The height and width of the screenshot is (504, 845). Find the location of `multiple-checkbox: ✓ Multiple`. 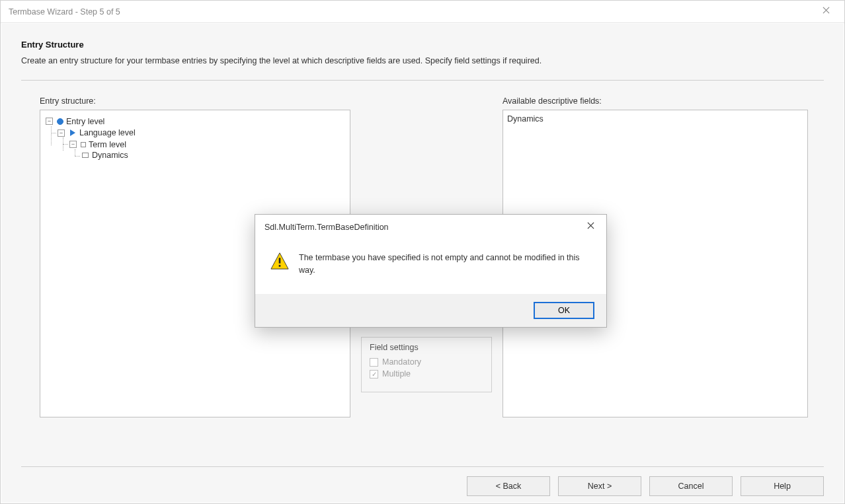

multiple-checkbox: ✓ Multiple is located at coordinates (426, 374).